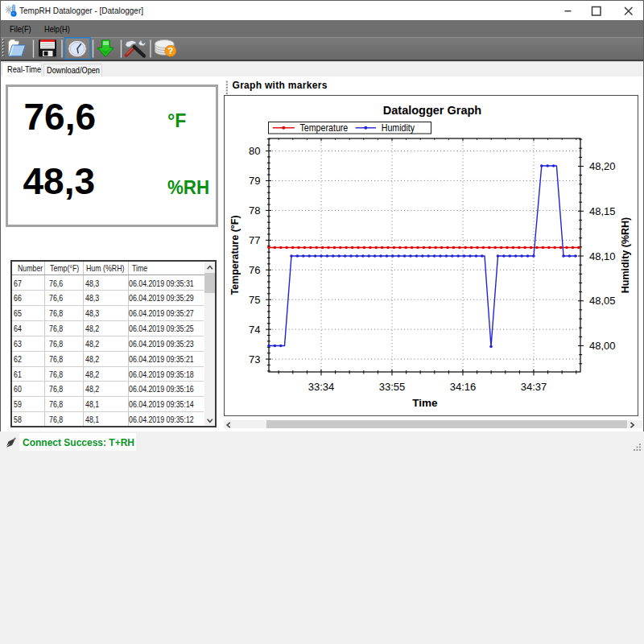  I want to click on svg-text: Temperature (°F), so click(235, 254).